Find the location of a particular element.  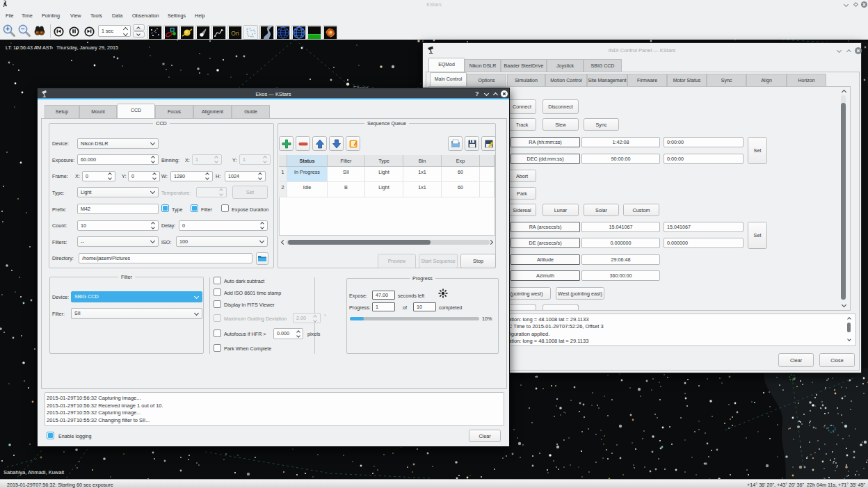

svg-text: Ori is located at coordinates (235, 33).